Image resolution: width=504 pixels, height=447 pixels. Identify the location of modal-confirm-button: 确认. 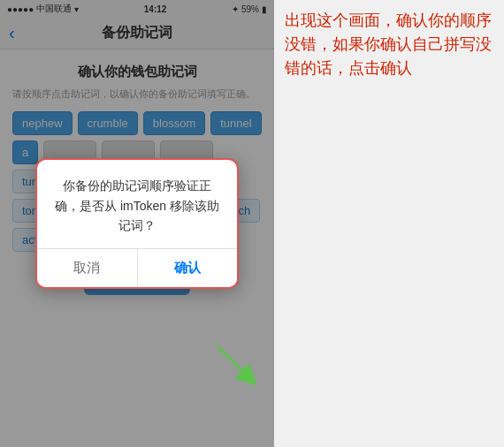
(187, 269).